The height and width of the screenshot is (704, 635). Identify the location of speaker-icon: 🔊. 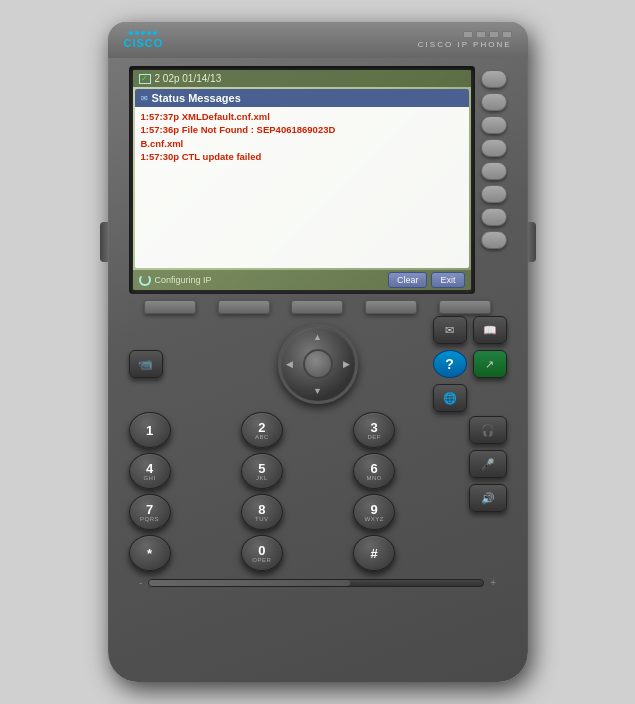
(488, 498).